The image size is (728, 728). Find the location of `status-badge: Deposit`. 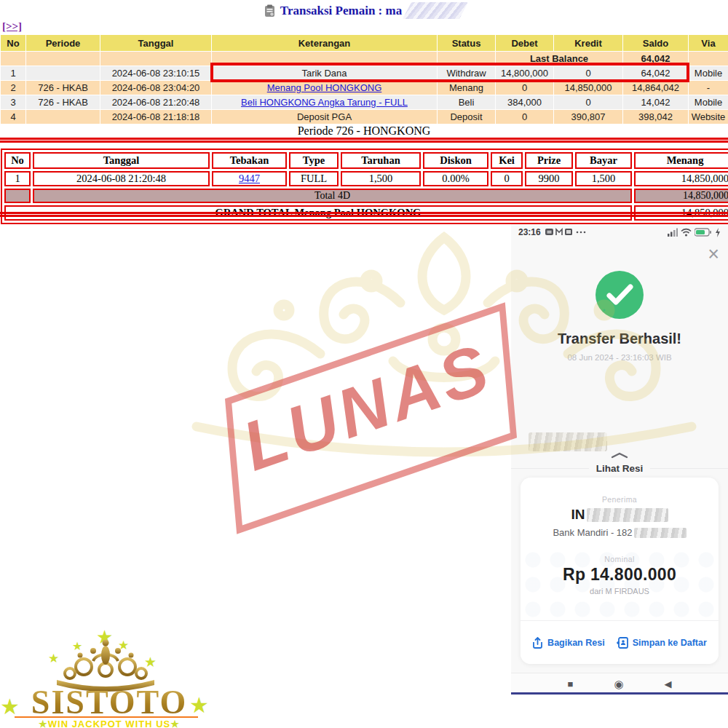

status-badge: Deposit is located at coordinates (467, 117).